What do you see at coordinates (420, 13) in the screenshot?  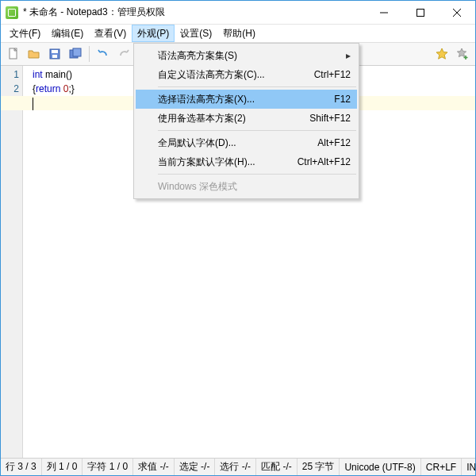 I see `maximize-icon` at bounding box center [420, 13].